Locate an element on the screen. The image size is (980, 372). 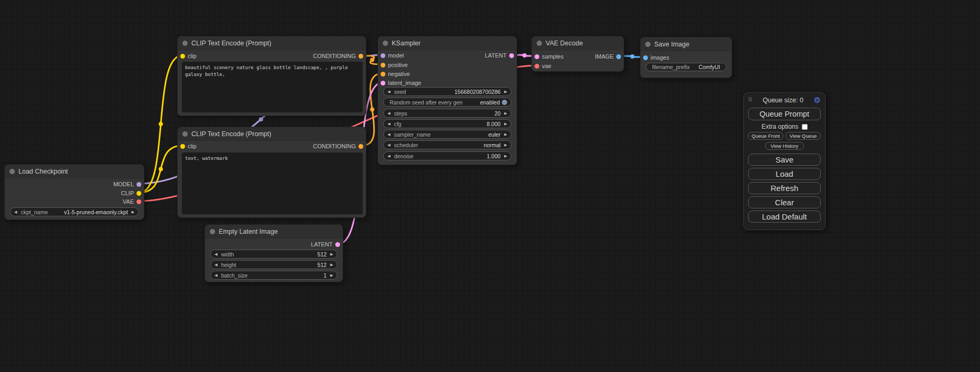
input-slot-latent-image: latent_image is located at coordinates (400, 83).